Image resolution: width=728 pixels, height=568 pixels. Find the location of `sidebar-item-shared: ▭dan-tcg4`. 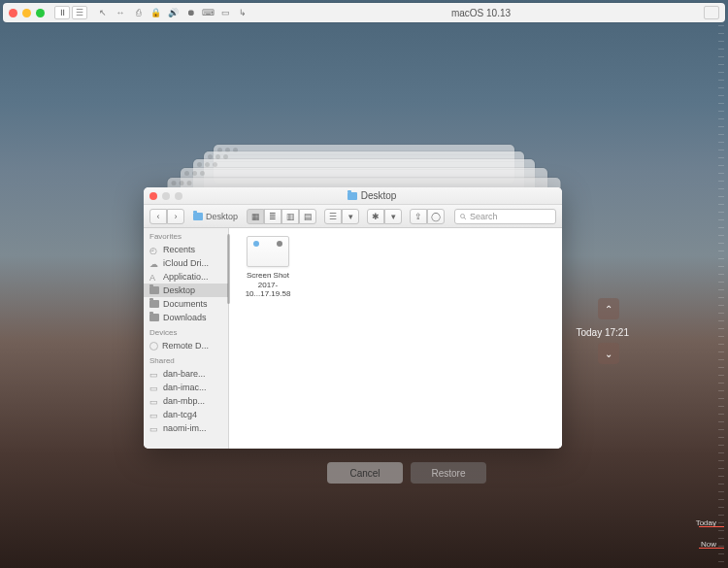

sidebar-item-shared: ▭dan-tcg4 is located at coordinates (186, 415).